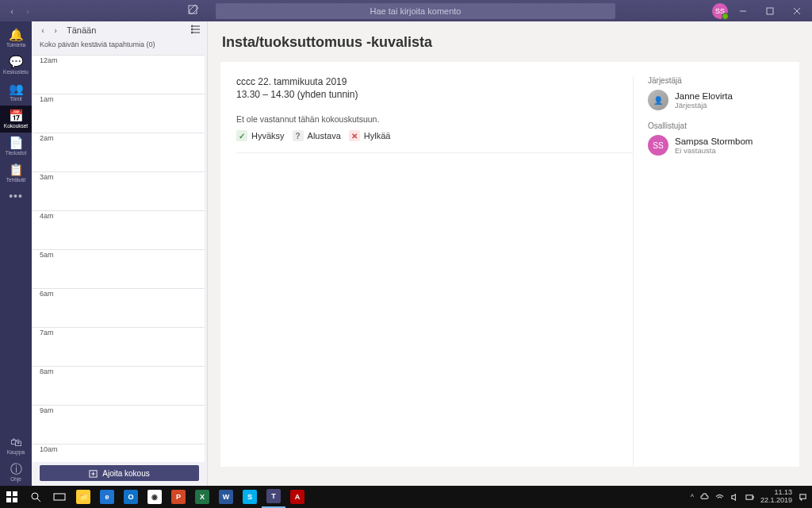  What do you see at coordinates (196, 30) in the screenshot?
I see `calendar-agenda-button` at bounding box center [196, 30].